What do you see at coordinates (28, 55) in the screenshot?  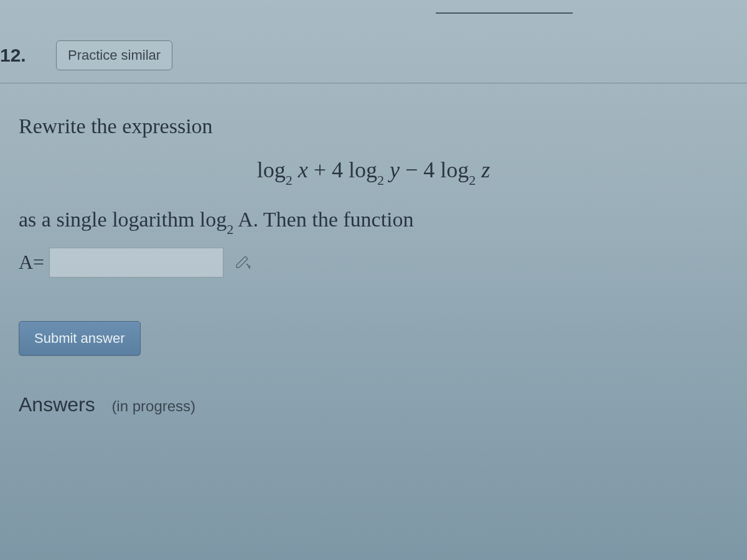 I see `question-number: 12.` at bounding box center [28, 55].